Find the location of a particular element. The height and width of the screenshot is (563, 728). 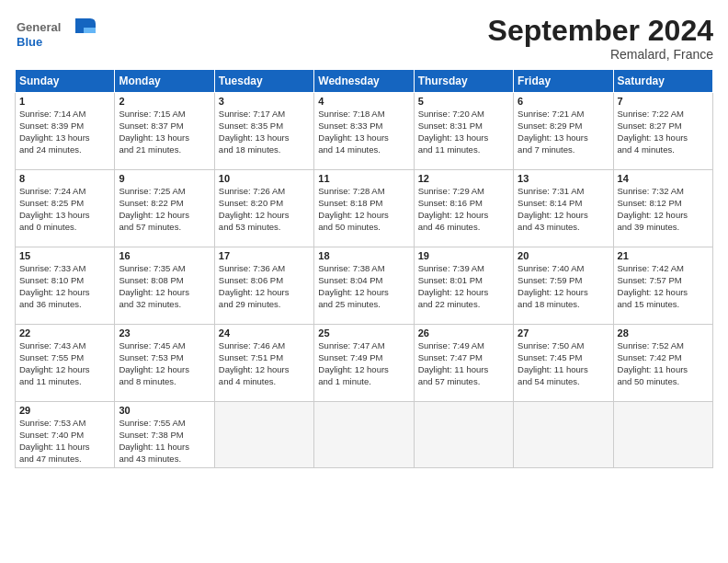

logo: General Blue is located at coordinates (56, 37).